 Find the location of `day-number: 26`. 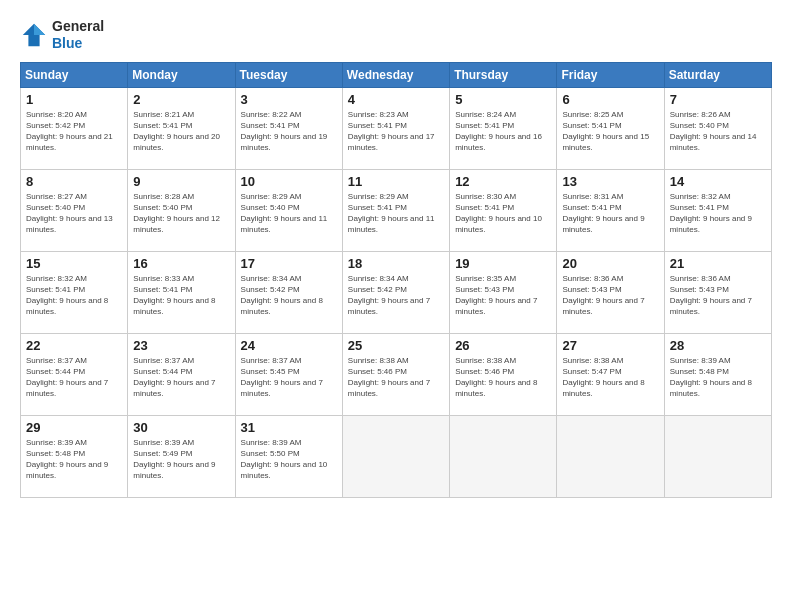

day-number: 26 is located at coordinates (503, 346).